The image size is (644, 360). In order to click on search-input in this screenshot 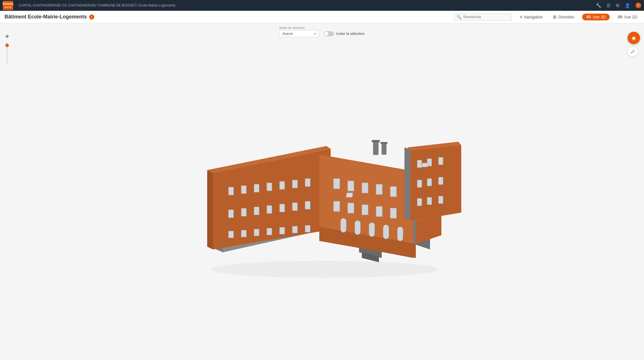, I will do `click(486, 17)`.